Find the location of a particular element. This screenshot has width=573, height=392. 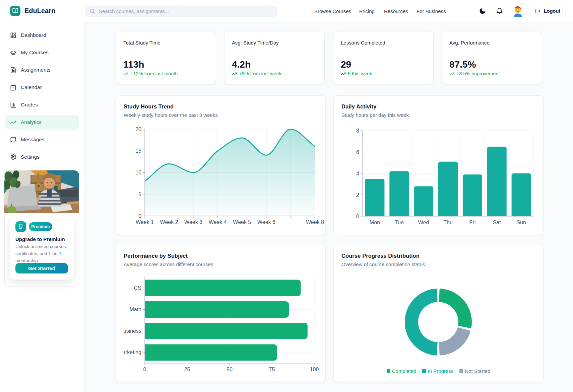

svg-text: Week 4 is located at coordinates (218, 222).